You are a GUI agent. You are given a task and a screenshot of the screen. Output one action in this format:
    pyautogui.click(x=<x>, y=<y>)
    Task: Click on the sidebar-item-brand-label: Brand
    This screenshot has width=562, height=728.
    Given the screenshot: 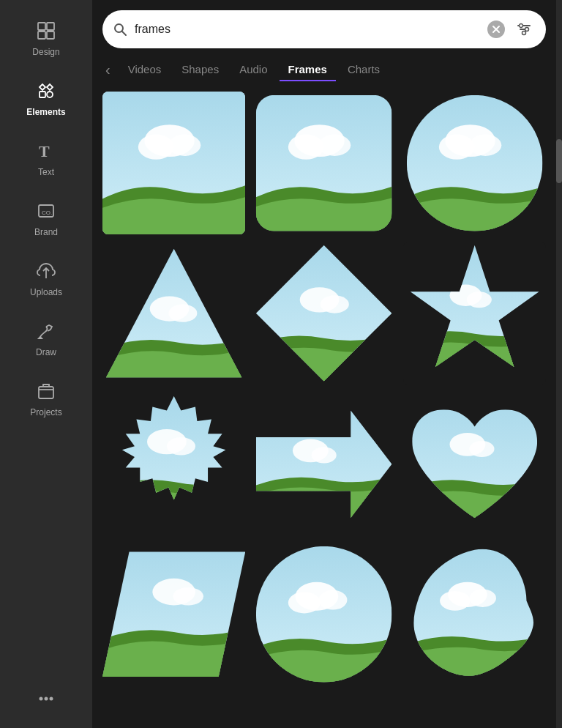 What is the action you would take?
    pyautogui.click(x=46, y=232)
    